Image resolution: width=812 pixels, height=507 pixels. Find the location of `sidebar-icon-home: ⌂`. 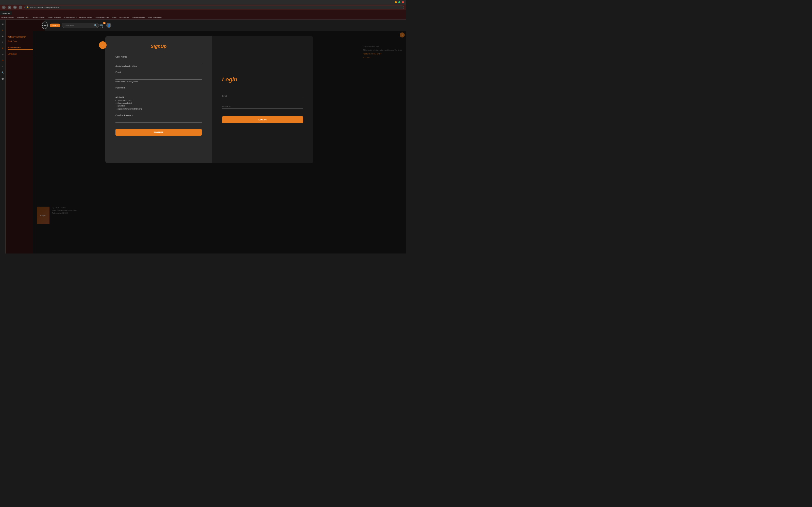

sidebar-icon-home: ⌂ is located at coordinates (3, 30).